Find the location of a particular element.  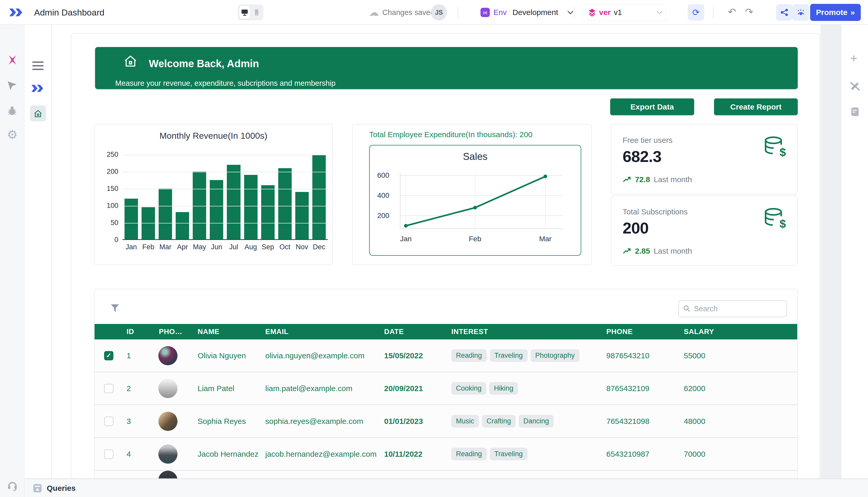

stat-trend: 2.85 Last month is located at coordinates (657, 251).